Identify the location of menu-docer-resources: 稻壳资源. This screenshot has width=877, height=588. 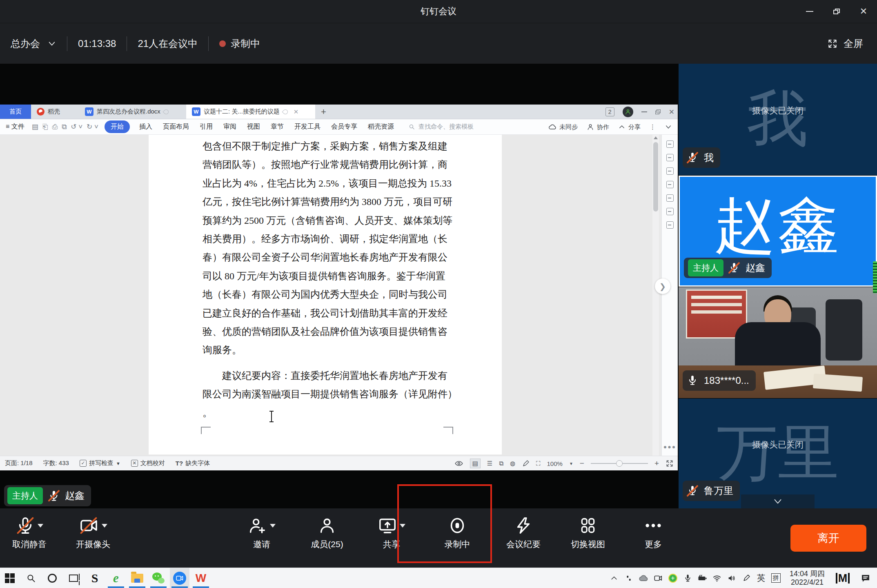
(381, 127).